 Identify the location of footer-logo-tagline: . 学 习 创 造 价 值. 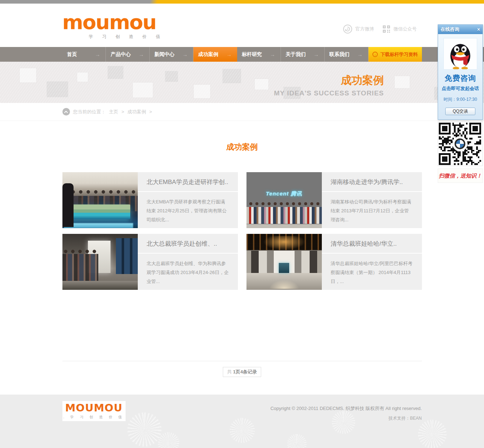
(94, 417).